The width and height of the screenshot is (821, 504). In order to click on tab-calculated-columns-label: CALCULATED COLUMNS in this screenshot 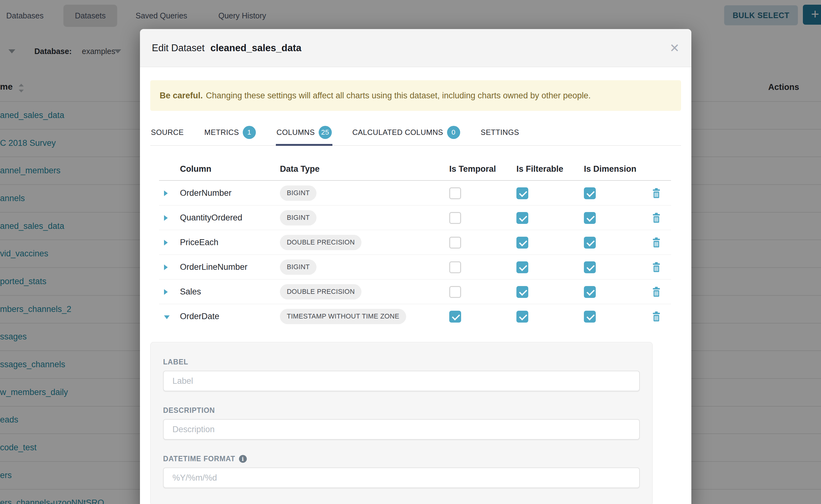, I will do `click(398, 132)`.